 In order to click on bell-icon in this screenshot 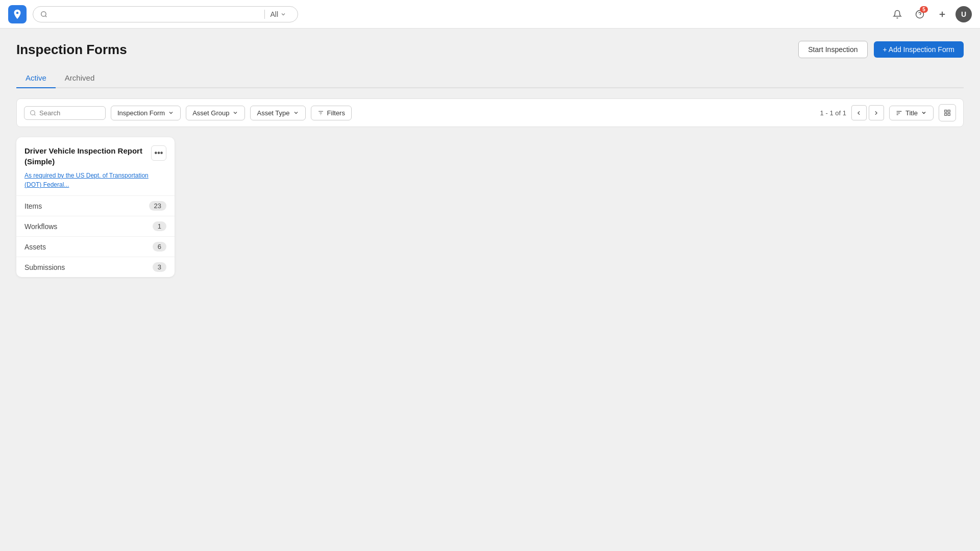, I will do `click(897, 14)`.